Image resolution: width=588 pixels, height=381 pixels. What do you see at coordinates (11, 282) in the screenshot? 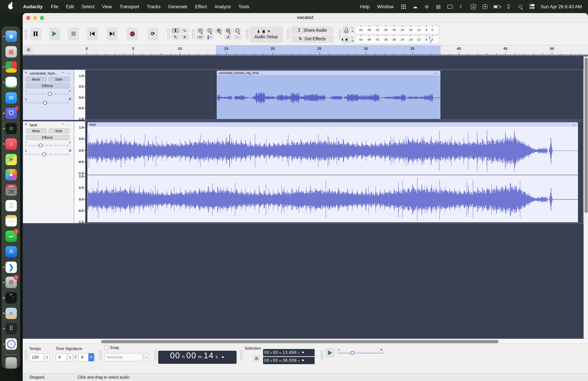
I see `dock-settings-icon: ⚙1` at bounding box center [11, 282].